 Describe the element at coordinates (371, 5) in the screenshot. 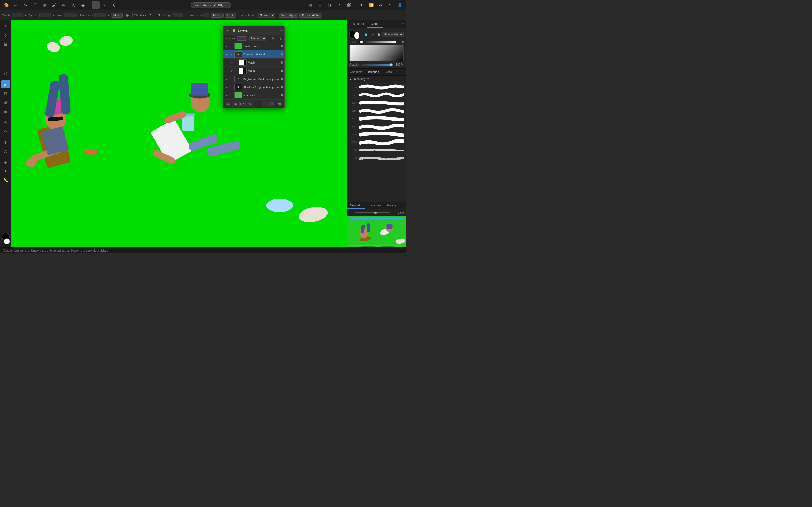

I see `wifi-icon: 📶` at that location.